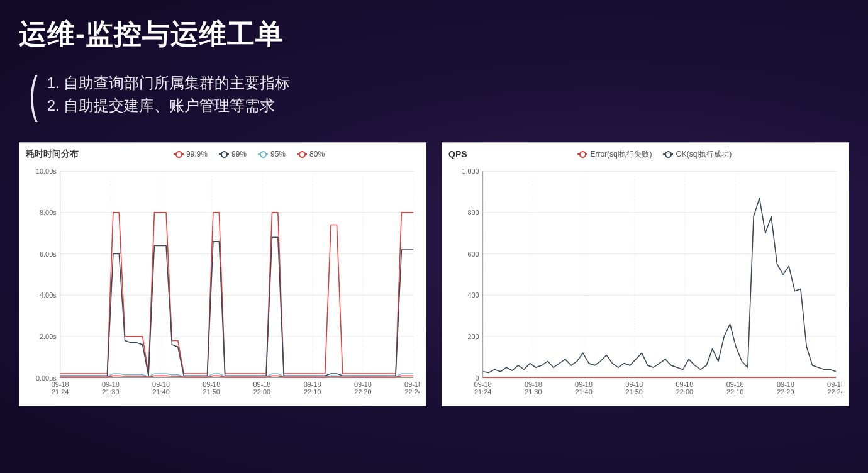 This screenshot has width=868, height=473. I want to click on legend-item: 99%, so click(233, 154).